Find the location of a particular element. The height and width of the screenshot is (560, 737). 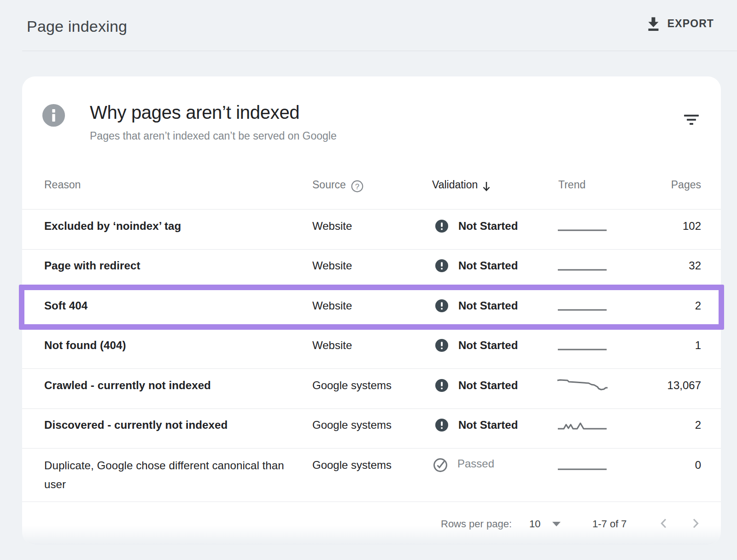

table-row: Not found (404) Website Not Started 1 is located at coordinates (371, 349).